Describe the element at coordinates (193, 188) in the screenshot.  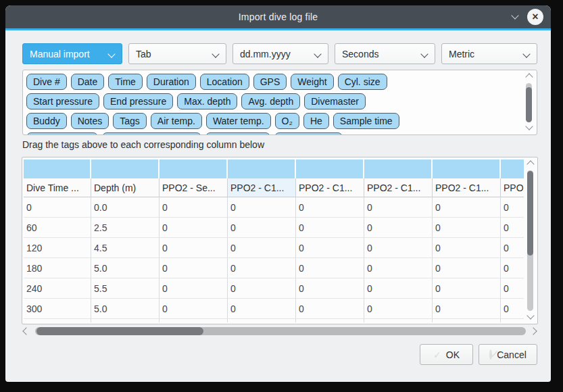
I see `column-header: PPO2 - Se...` at that location.